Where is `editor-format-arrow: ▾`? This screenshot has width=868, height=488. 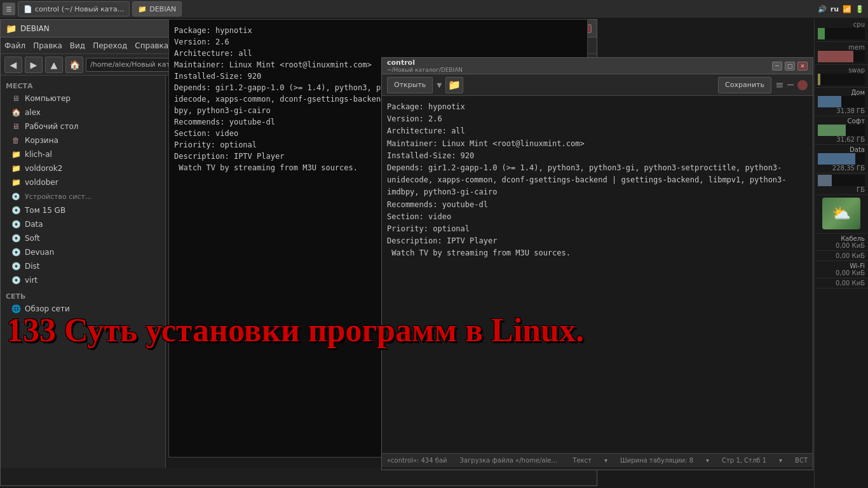
editor-format-arrow: ▾ is located at coordinates (606, 460).